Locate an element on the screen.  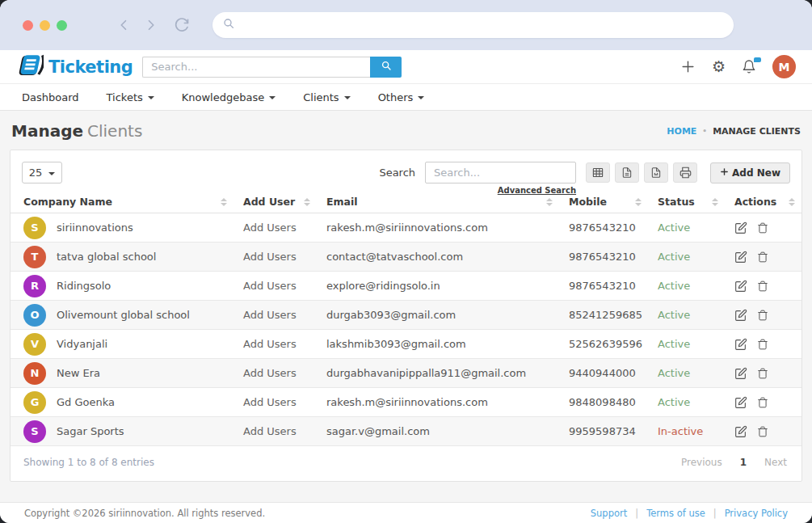
minimize-window-icon is located at coordinates (45, 26).